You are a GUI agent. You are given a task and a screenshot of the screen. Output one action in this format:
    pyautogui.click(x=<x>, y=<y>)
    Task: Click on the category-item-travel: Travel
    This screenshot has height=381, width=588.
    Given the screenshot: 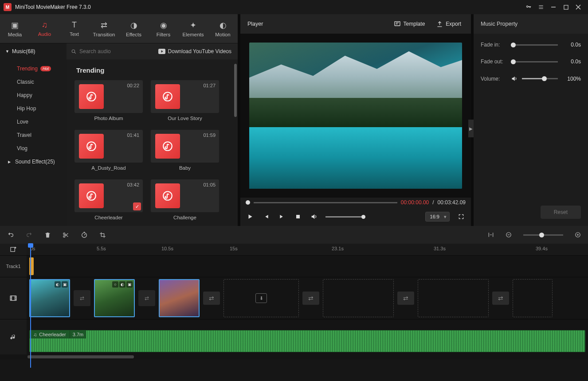 What is the action you would take?
    pyautogui.click(x=33, y=135)
    